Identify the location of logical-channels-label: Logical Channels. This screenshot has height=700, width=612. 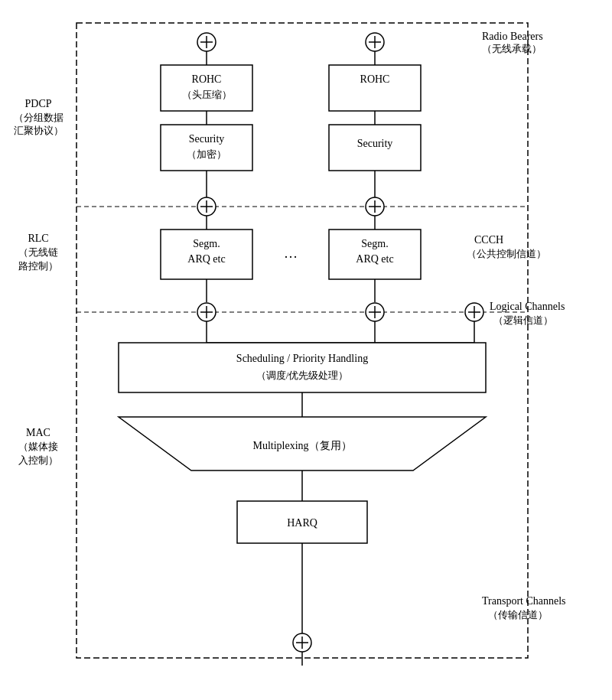
(527, 306).